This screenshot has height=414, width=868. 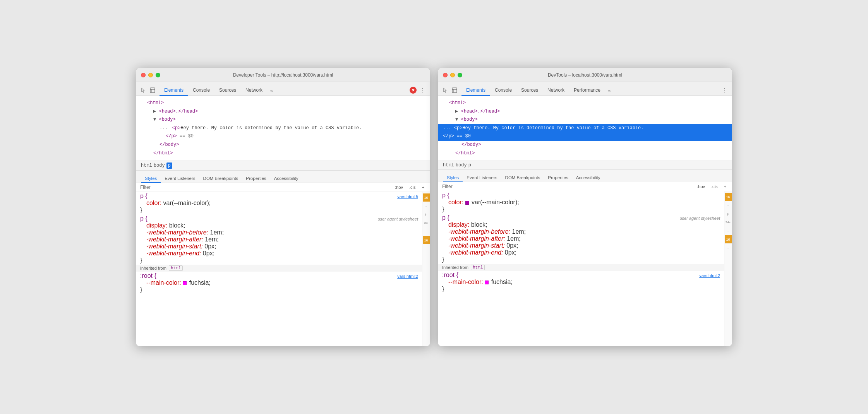 What do you see at coordinates (728, 214) in the screenshot?
I see `right-ind-g: g.` at bounding box center [728, 214].